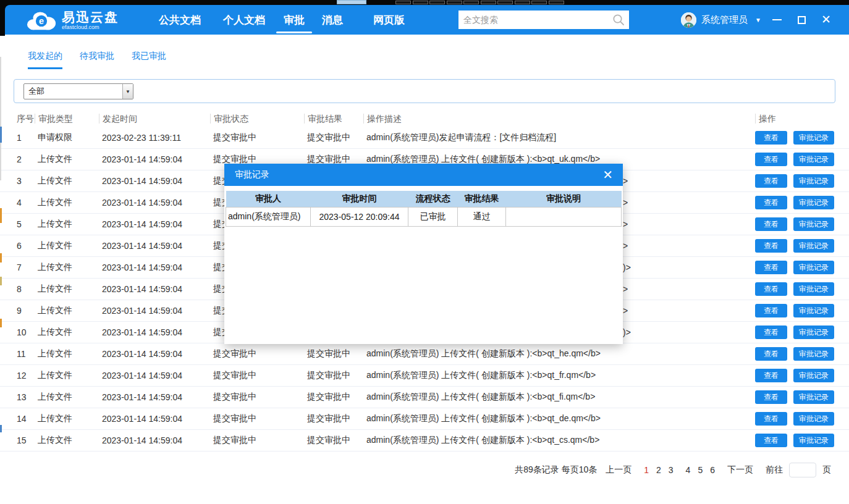 This screenshot has height=504, width=849. Describe the element at coordinates (803, 470) in the screenshot. I see `goto-page-input` at that location.